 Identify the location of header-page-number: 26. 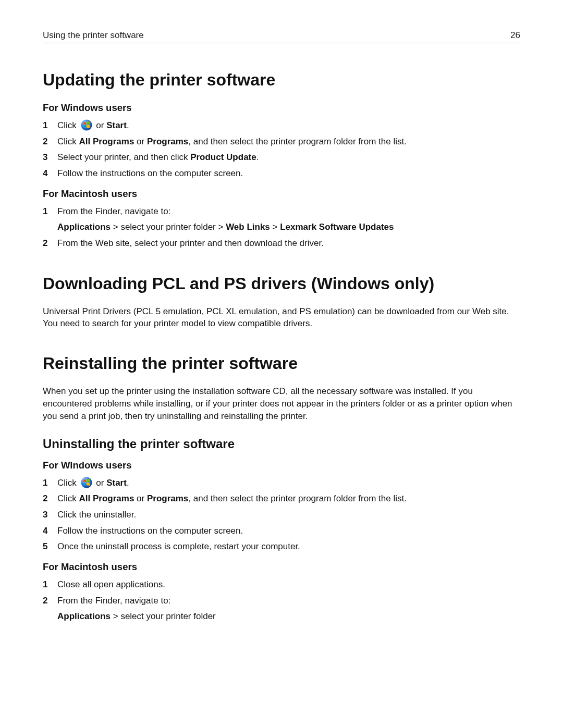
(515, 35).